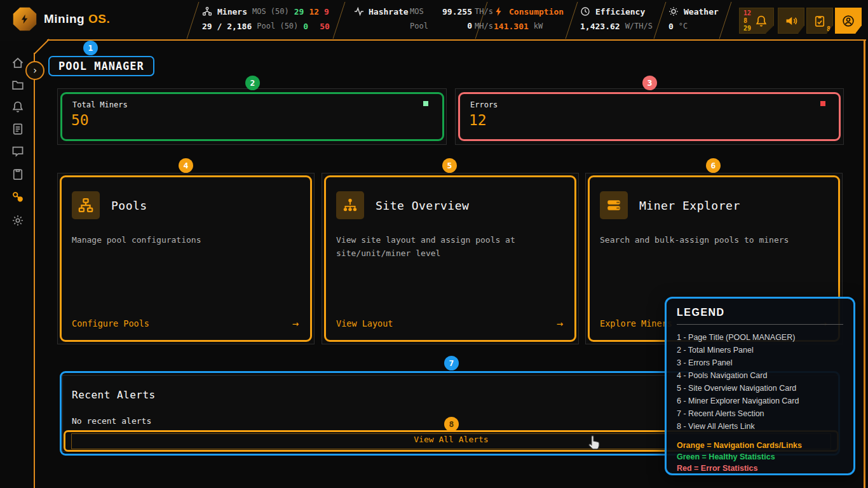 The image size is (868, 488). What do you see at coordinates (747, 13) in the screenshot?
I see `notif-count-critical: 12` at bounding box center [747, 13].